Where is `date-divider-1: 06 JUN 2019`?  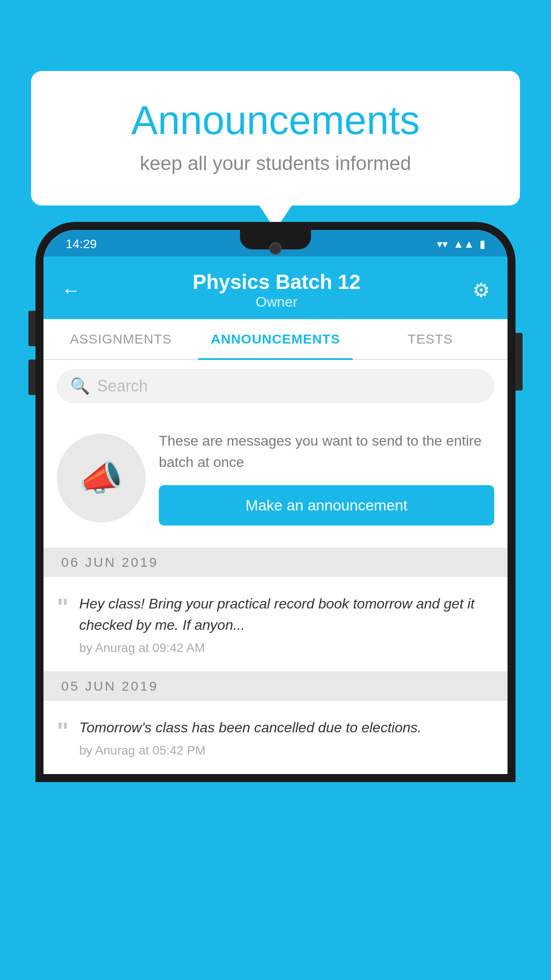 date-divider-1: 06 JUN 2019 is located at coordinates (276, 562).